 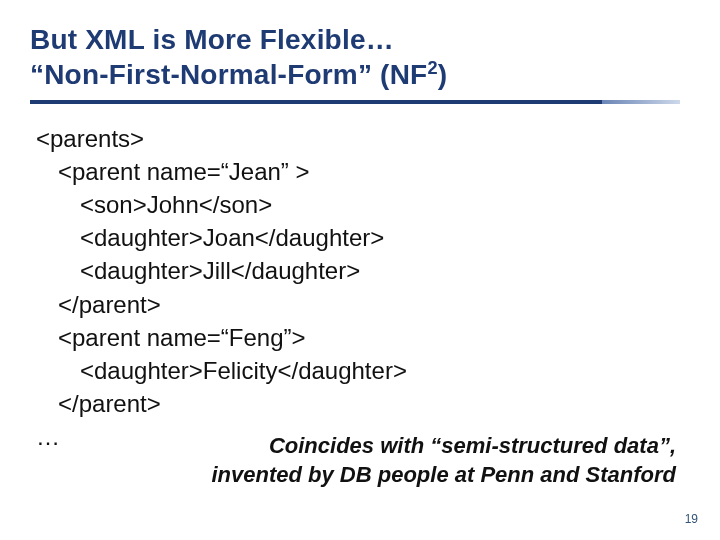 What do you see at coordinates (363, 204) in the screenshot?
I see `code-line: <son>John</son>` at bounding box center [363, 204].